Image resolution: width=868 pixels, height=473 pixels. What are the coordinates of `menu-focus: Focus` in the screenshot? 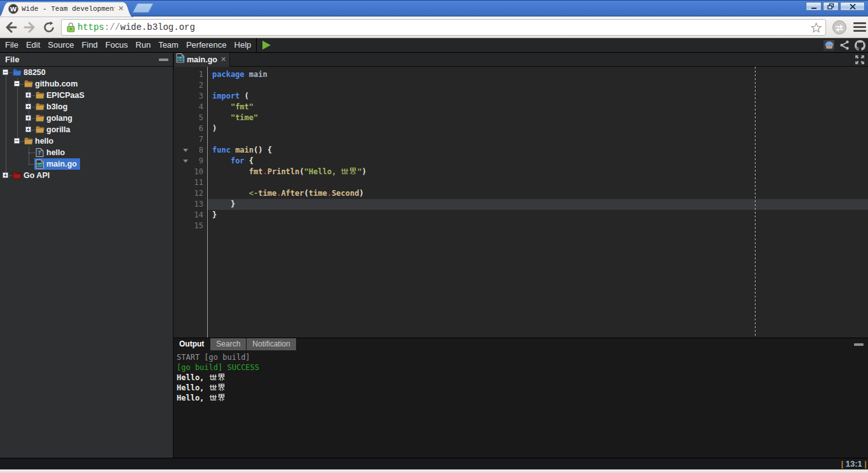 It's located at (117, 45).